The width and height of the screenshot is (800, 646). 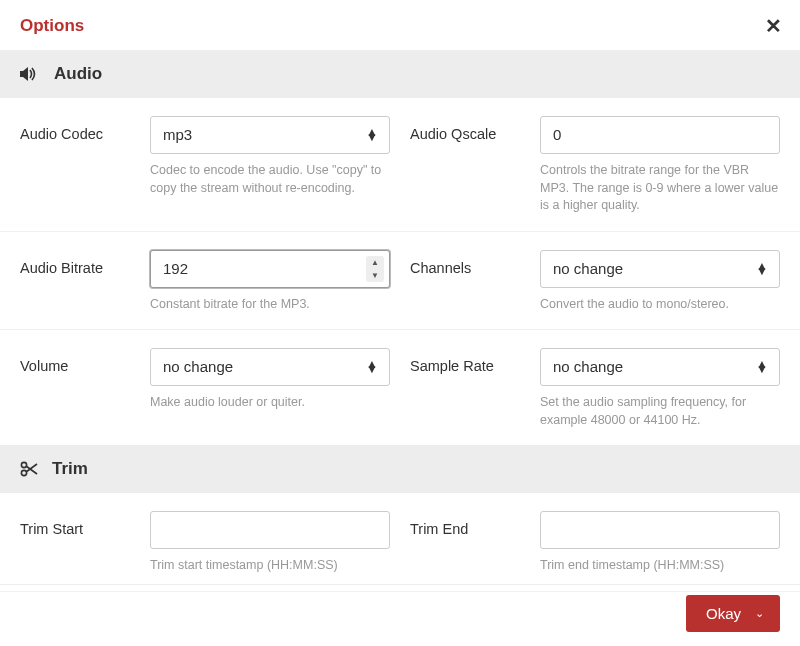 I want to click on audio-qscale-hint: Controls the bitrate range for the VBR M…, so click(x=660, y=188).